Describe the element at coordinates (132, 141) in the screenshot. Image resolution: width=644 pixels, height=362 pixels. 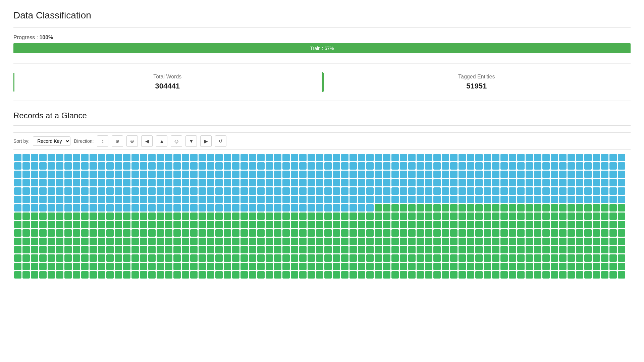
I see `zoom-out-button: ⊖` at that location.